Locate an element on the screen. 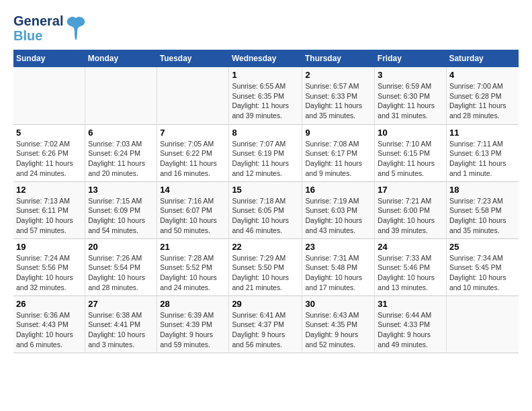  logo-blue: Blue is located at coordinates (38, 36).